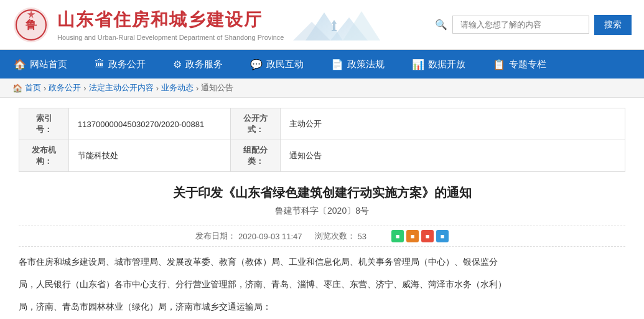  Describe the element at coordinates (362, 237) in the screenshot. I see `views-count-value: 53` at that location.